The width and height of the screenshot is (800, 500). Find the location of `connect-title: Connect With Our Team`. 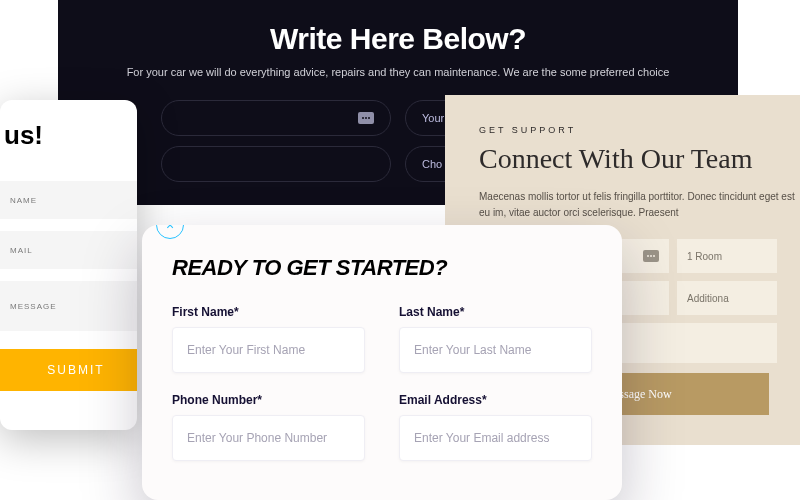

connect-title: Connect With Our Team is located at coordinates (640, 159).